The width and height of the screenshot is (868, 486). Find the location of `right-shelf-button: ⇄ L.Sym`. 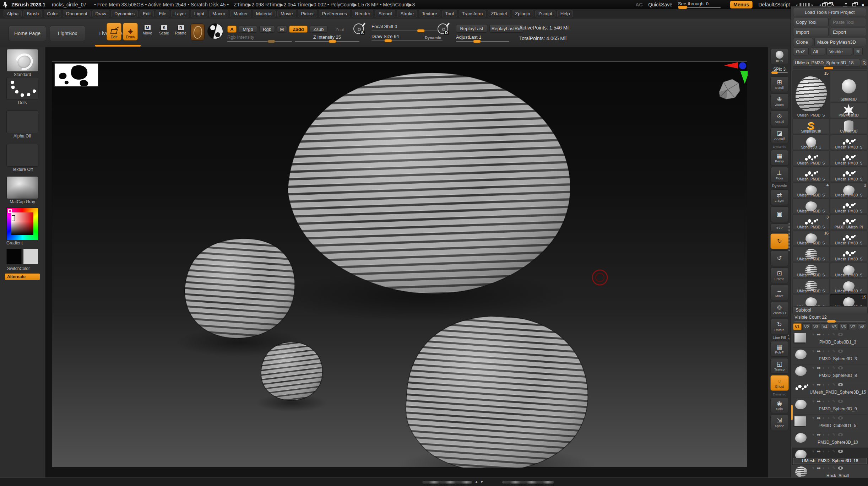

right-shelf-button: ⇄ L.Sym is located at coordinates (780, 197).